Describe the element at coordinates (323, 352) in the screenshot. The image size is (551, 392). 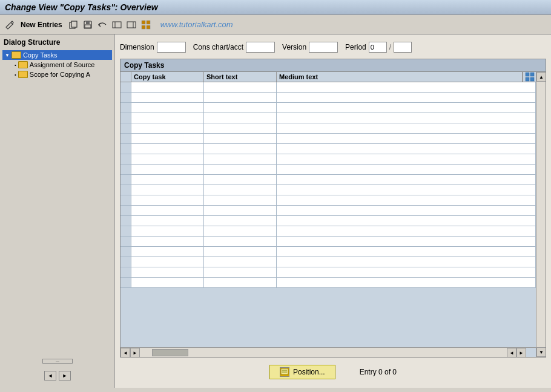
I see `hscroll-track` at that location.